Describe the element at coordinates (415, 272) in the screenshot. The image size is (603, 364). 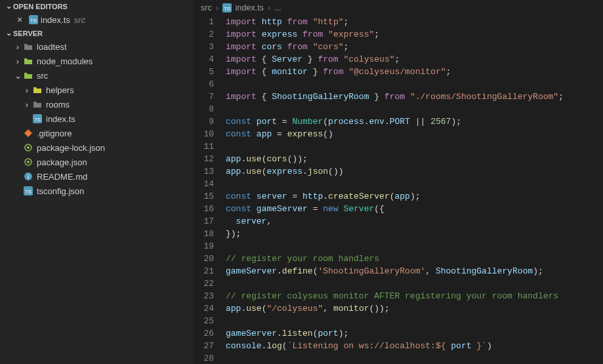
I see `code-line: gameServer.define('ShootingGalleryRoom',…` at that location.